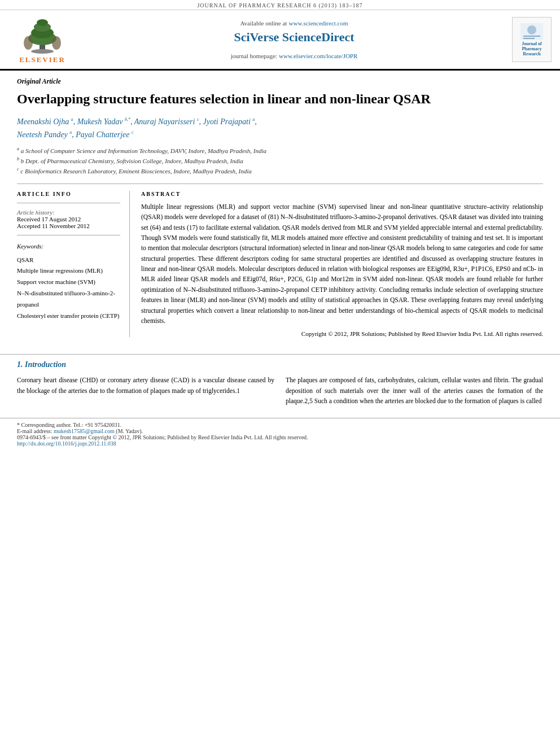  What do you see at coordinates (280, 171) in the screenshot?
I see `affiliation-c: c c Bioinformatics Research Laboratory, …` at bounding box center [280, 171].